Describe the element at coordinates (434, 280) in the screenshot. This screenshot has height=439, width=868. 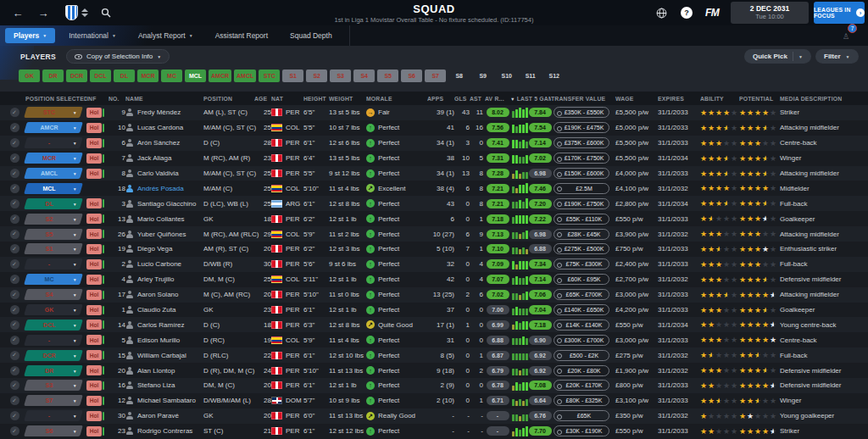
I see `table-row: ✓MC▼Hol4Arley TrujilloDM, M (C)25COL5'11…` at that location.